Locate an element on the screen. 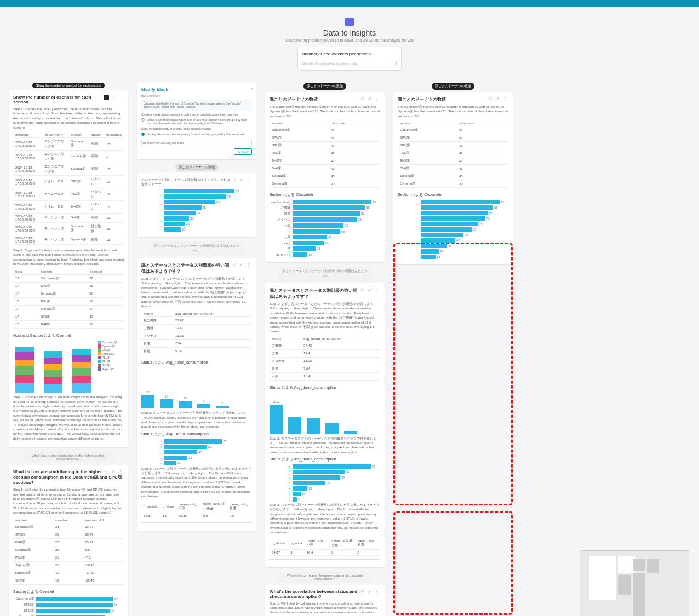 This screenshot has width=699, height=616. vbar-chart: 22181595 is located at coordinates (197, 389).